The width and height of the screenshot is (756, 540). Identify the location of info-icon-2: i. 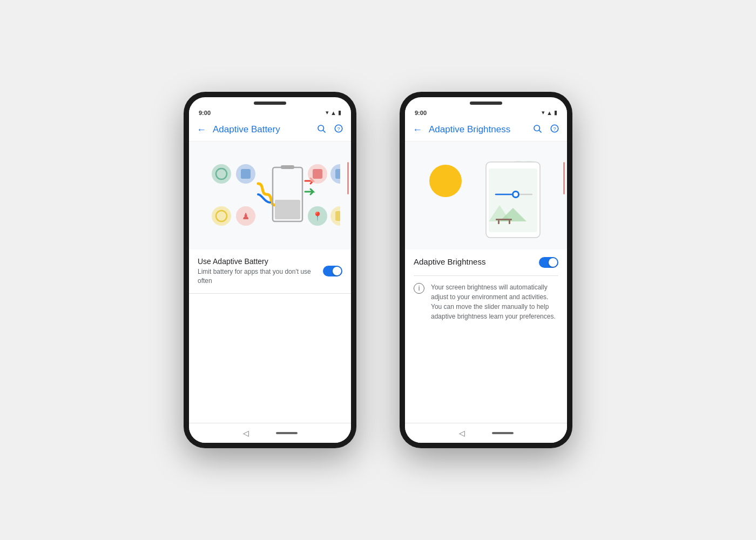
(419, 288).